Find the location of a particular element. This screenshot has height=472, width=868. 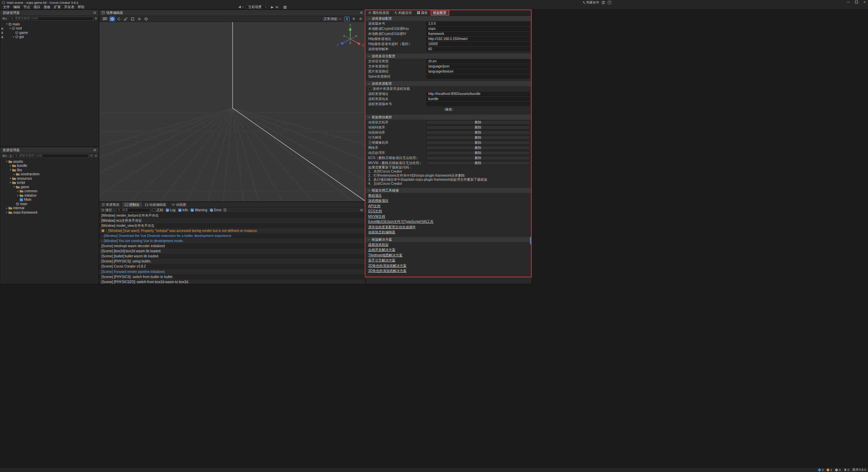

doc-link: ECS文档 is located at coordinates (375, 211).